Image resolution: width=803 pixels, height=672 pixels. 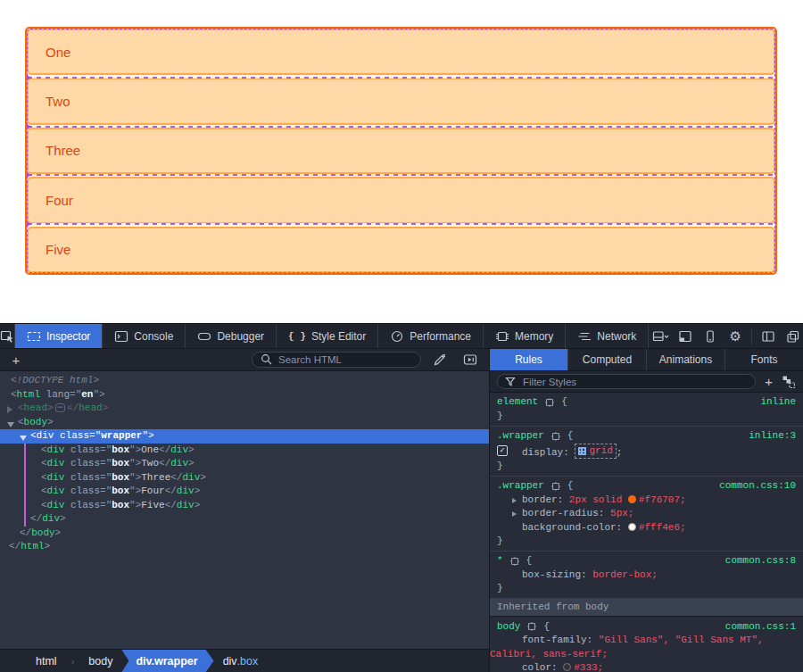 I want to click on console-icon, so click(x=121, y=336).